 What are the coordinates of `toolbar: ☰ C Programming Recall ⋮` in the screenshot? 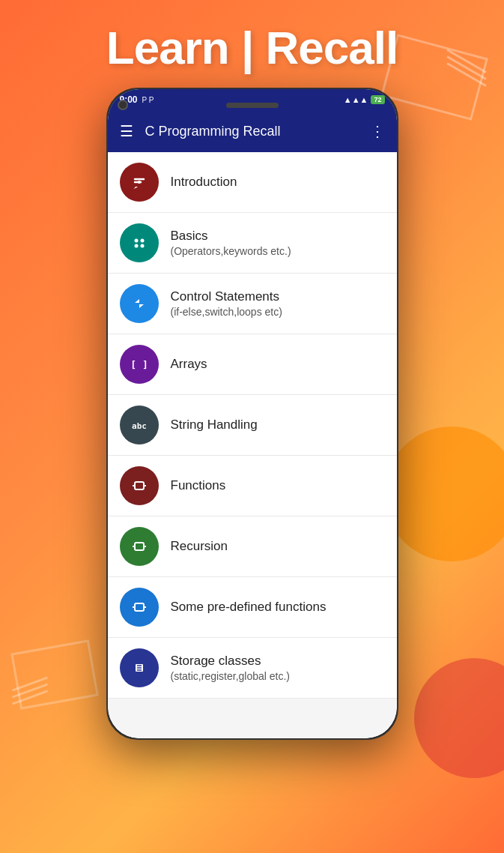 It's located at (252, 131).